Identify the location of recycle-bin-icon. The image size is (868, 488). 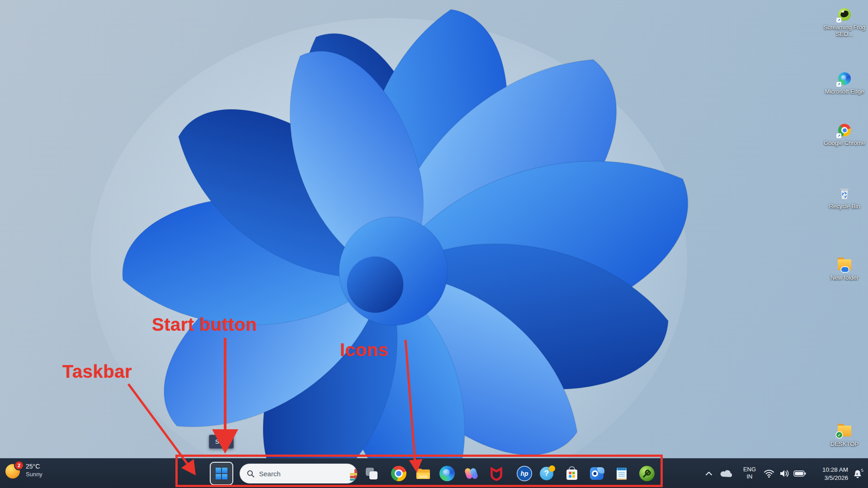
(844, 193).